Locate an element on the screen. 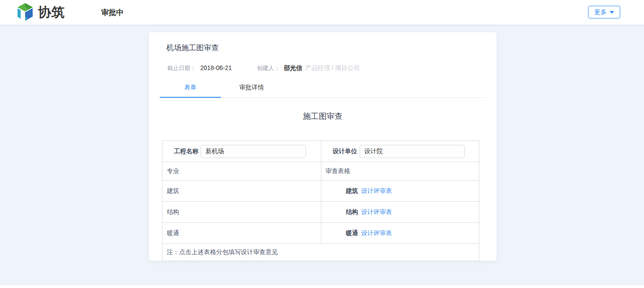  deadline-value: 2018-06-21 is located at coordinates (216, 68).